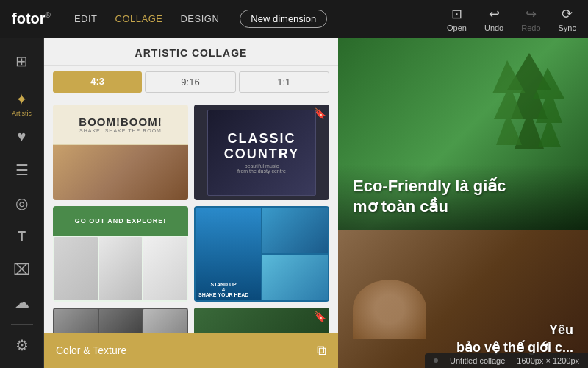  Describe the element at coordinates (121, 152) in the screenshot. I see `template-boomboom: BOOM!BOOM! SHAKE, SHAKE THE ROOM` at that location.